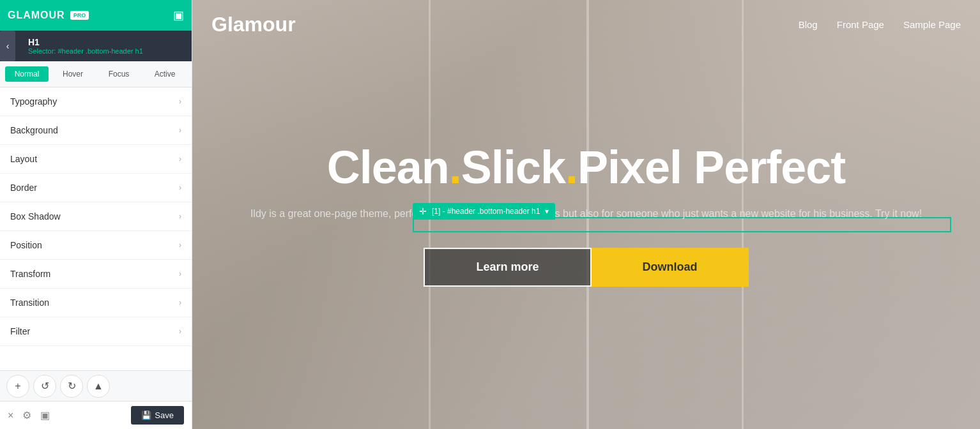 This screenshot has width=980, height=429. What do you see at coordinates (547, 211) in the screenshot?
I see `dropdown-icon: ▾` at bounding box center [547, 211].